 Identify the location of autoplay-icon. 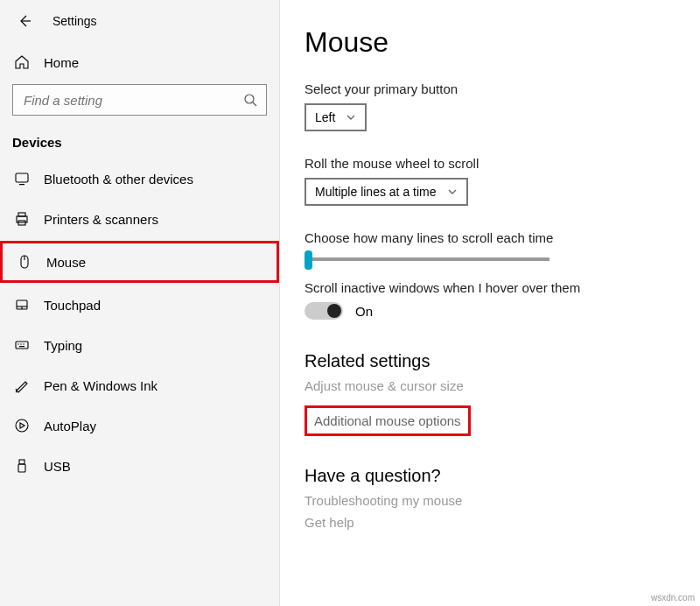
(22, 426).